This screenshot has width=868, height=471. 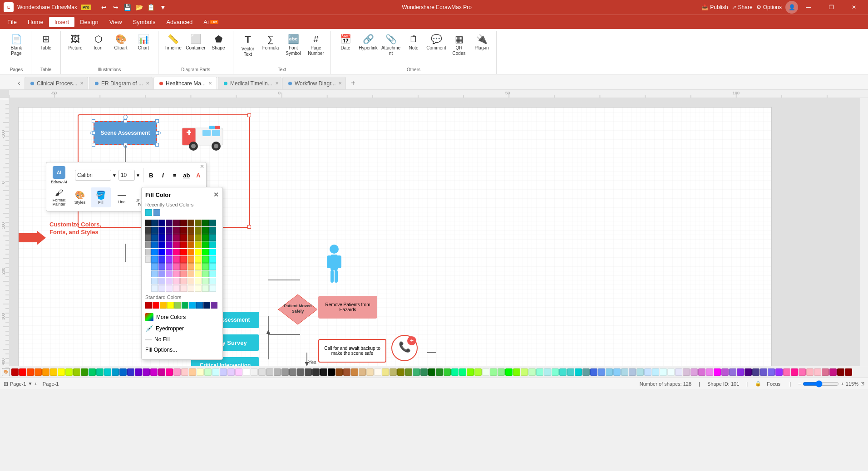 What do you see at coordinates (121, 83) in the screenshot?
I see `tab-er-diagram: ER Diagram of ... ✕` at bounding box center [121, 83].